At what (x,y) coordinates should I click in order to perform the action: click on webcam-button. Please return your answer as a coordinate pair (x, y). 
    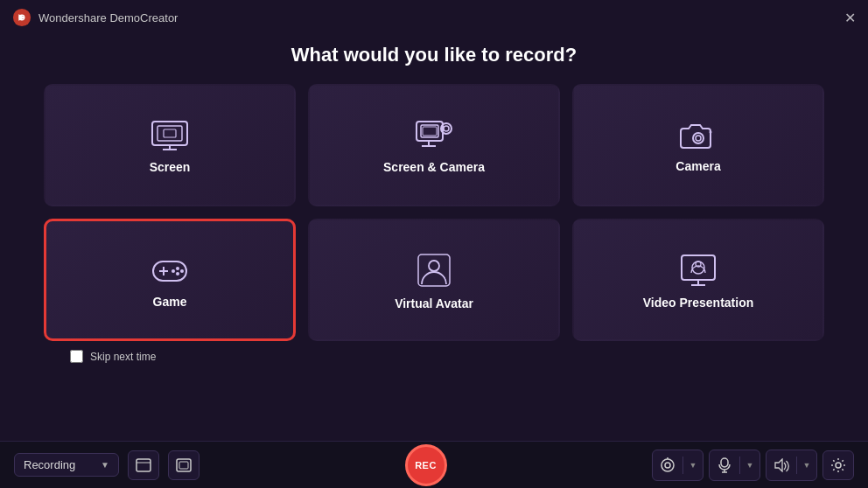
    Looking at the image, I should click on (668, 465).